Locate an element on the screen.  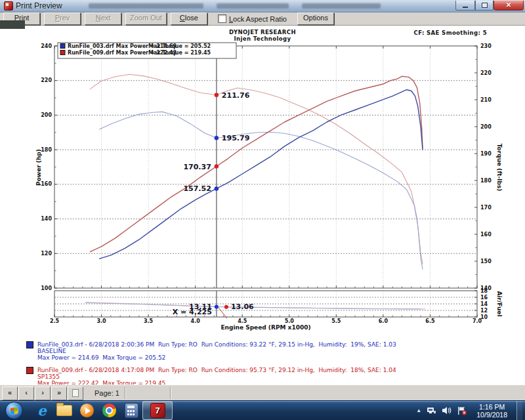
power-tick-label: 180 is located at coordinates (46, 150).